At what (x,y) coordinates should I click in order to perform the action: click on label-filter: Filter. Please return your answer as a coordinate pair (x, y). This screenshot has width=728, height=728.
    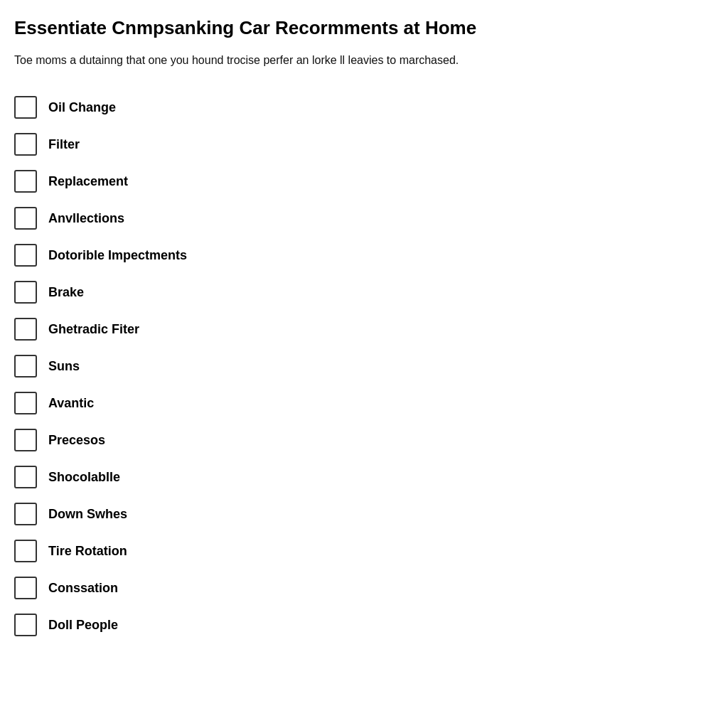
    Looking at the image, I should click on (64, 145).